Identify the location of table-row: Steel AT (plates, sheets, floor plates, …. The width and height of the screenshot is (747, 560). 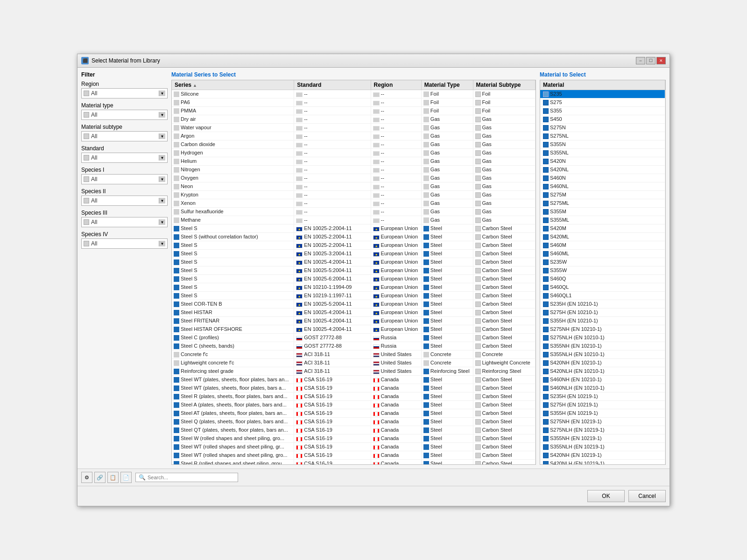
(354, 413).